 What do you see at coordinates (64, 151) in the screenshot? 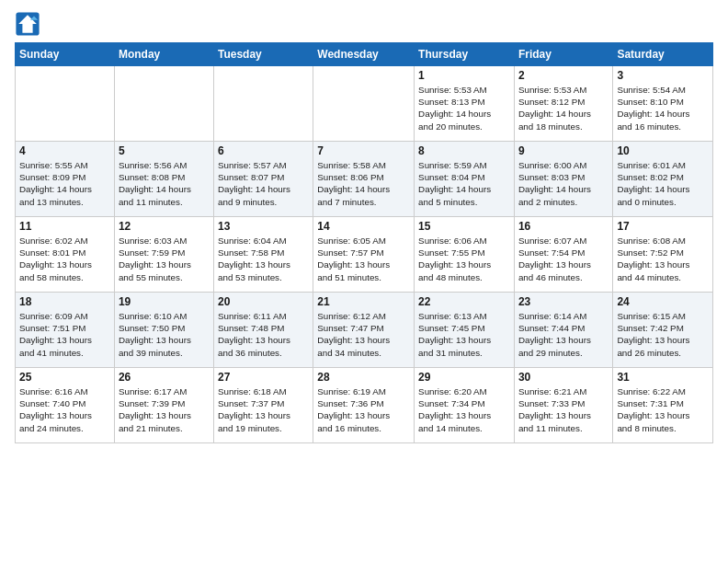
I see `day-number: 4` at bounding box center [64, 151].